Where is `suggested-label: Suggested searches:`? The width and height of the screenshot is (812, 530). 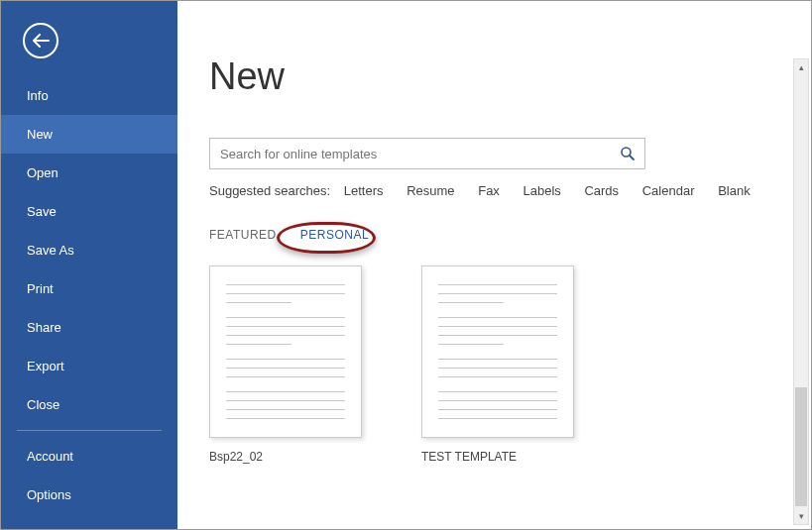
suggested-label: Suggested searches: is located at coordinates (270, 190).